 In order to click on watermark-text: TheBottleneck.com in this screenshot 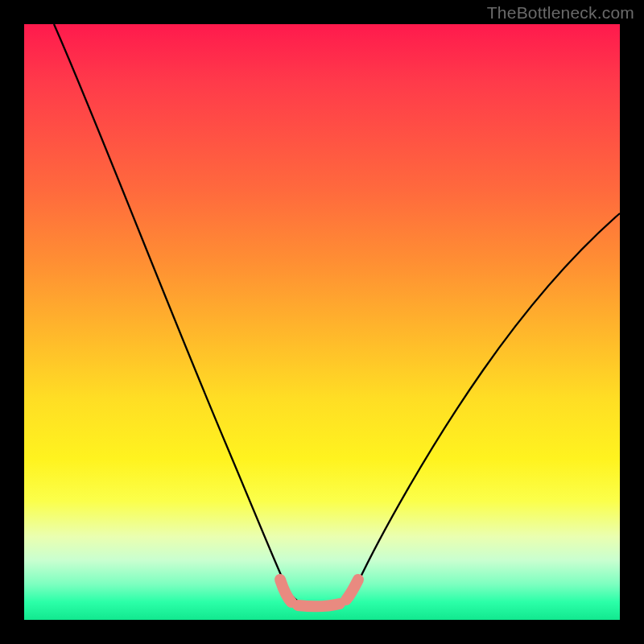, I will do `click(560, 13)`.